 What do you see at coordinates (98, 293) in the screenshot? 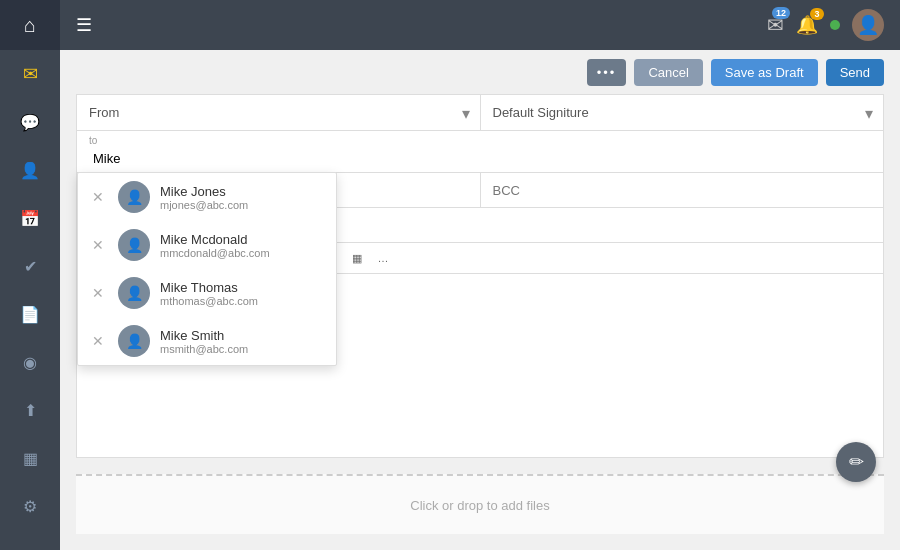
I see `remove-contact-3: ✕` at bounding box center [98, 293].